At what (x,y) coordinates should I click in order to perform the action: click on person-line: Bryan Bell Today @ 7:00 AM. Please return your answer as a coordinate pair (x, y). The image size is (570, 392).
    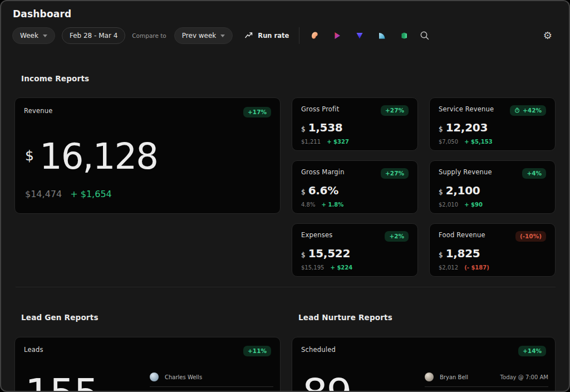
    Looking at the image, I should click on (487, 377).